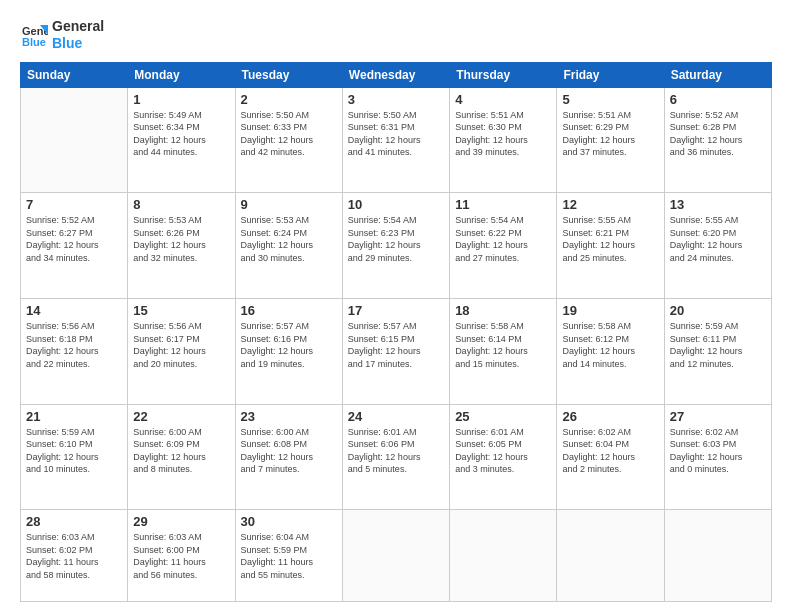 The width and height of the screenshot is (792, 612). What do you see at coordinates (288, 246) in the screenshot?
I see `calendar-cell: 9Sunrise: 5:53 AM Sunset: 6:24 PM Daylig…` at bounding box center [288, 246].